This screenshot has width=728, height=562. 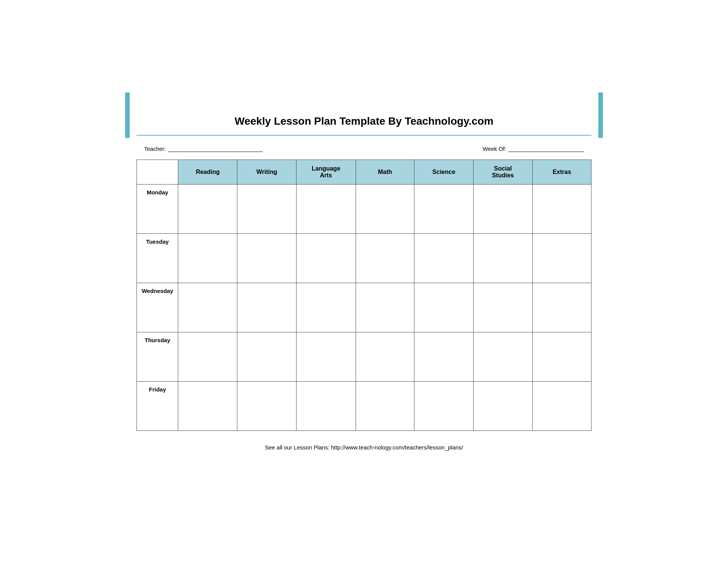 What do you see at coordinates (364, 149) in the screenshot?
I see `meta-row: Teacher: Week Of:` at bounding box center [364, 149].